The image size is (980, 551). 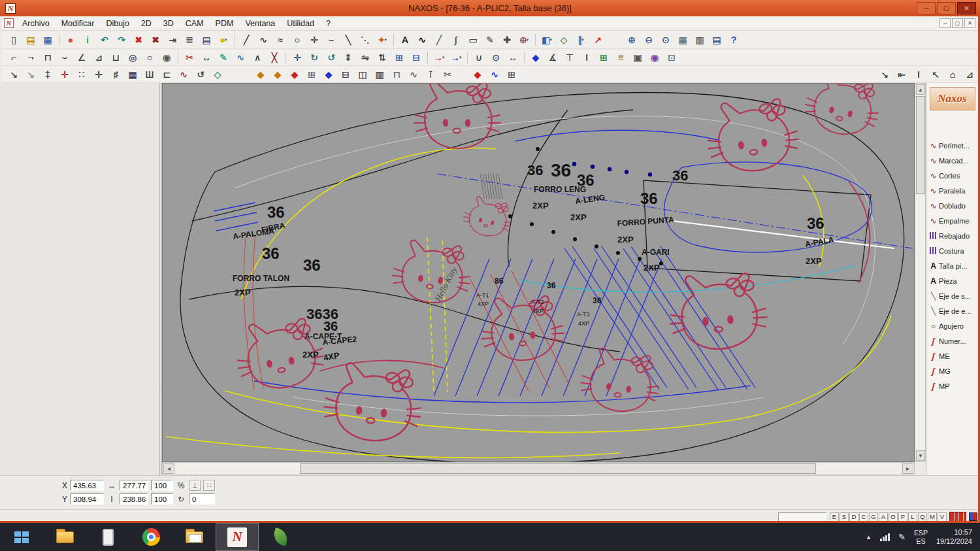 What do you see at coordinates (923, 517) in the screenshot?
I see `mode-letter-q: Q` at bounding box center [923, 517].